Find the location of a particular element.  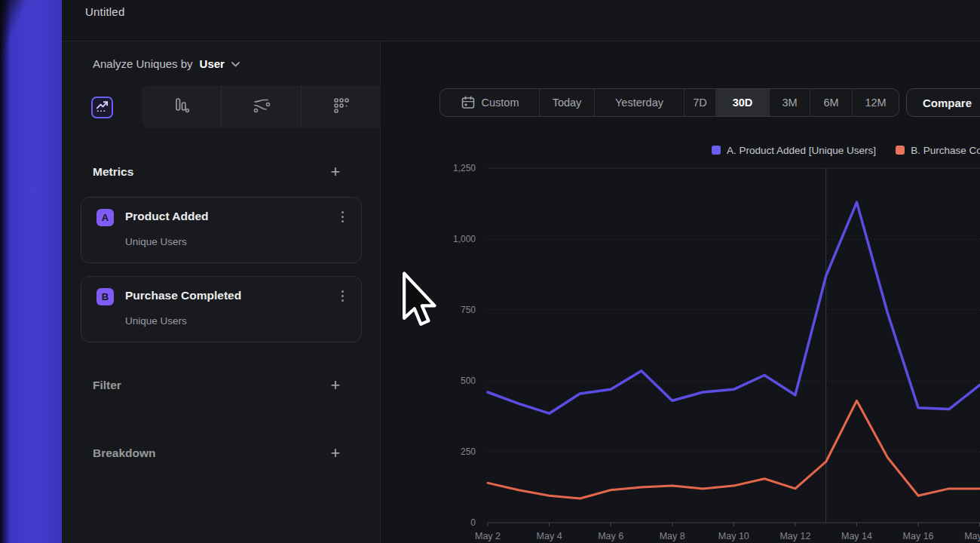

breakdown-heading: Breakdown is located at coordinates (124, 453).